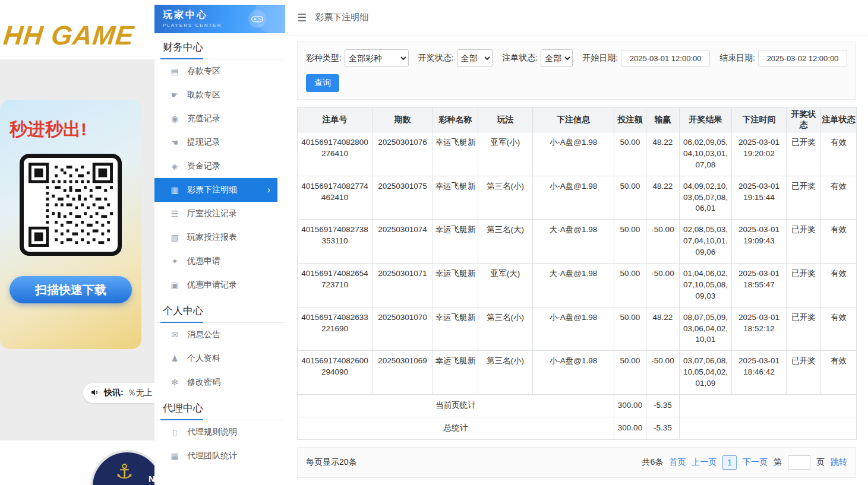  Describe the element at coordinates (175, 71) in the screenshot. I see `deposit-icon: ▤` at that location.